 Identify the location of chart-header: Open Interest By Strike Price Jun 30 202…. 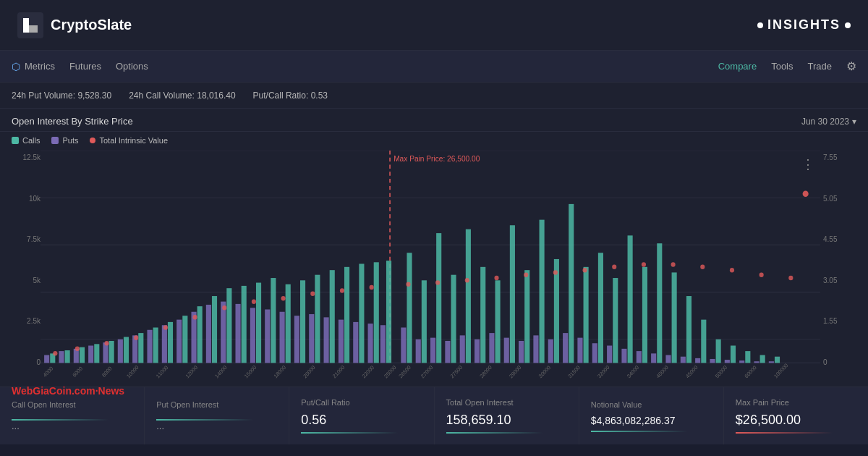
(434, 120).